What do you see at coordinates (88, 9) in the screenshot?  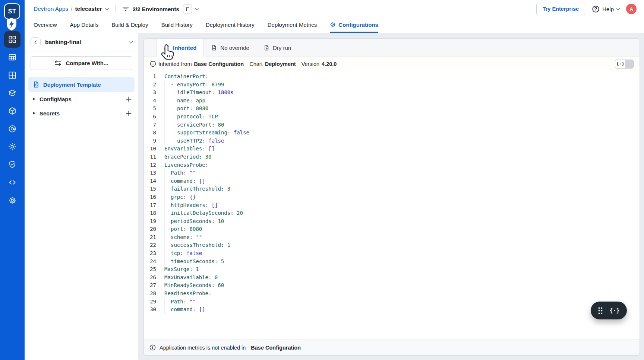 I see `app-name: telecaster` at bounding box center [88, 9].